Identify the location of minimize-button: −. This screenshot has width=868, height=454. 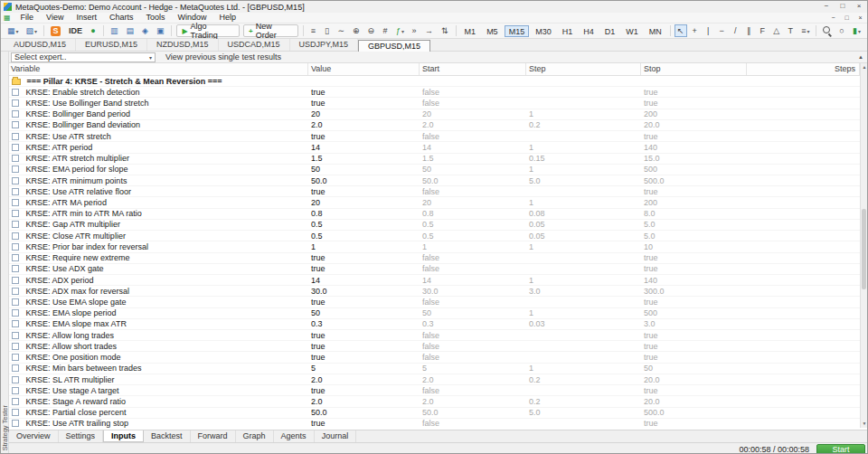
(826, 7).